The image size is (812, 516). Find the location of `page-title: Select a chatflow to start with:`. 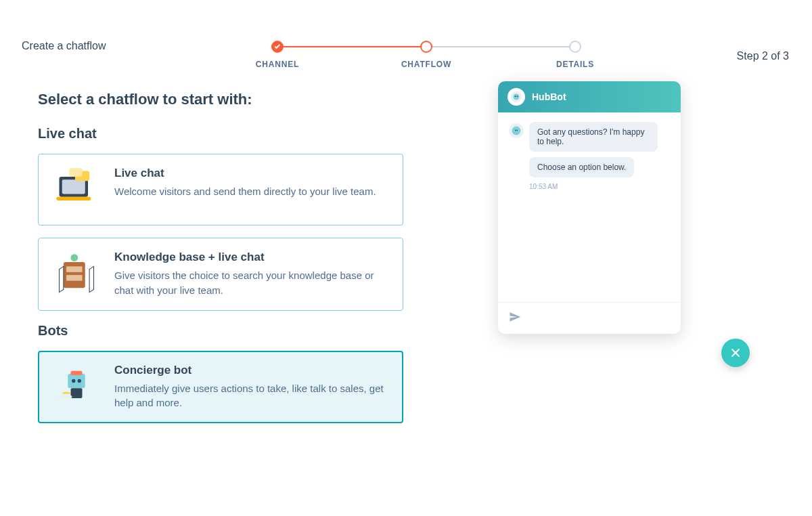

page-title: Select a chatflow to start with: is located at coordinates (221, 100).